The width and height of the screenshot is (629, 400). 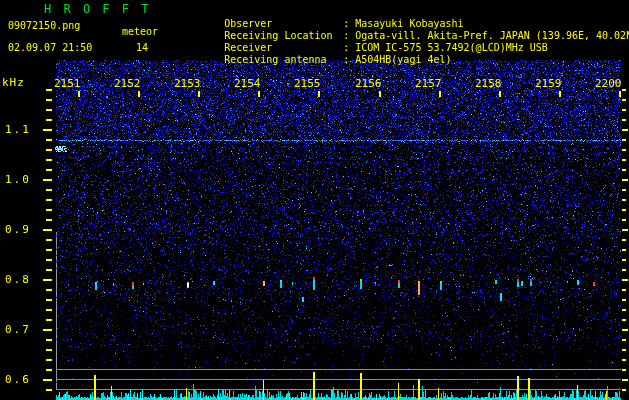 I want to click on info-label: Receiver, so click(x=284, y=48).